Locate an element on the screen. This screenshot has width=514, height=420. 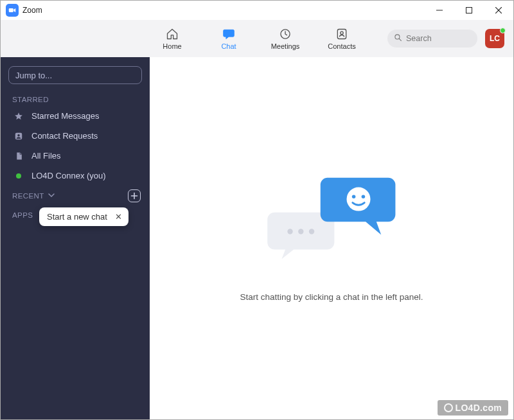
new-chat-button is located at coordinates (134, 196).